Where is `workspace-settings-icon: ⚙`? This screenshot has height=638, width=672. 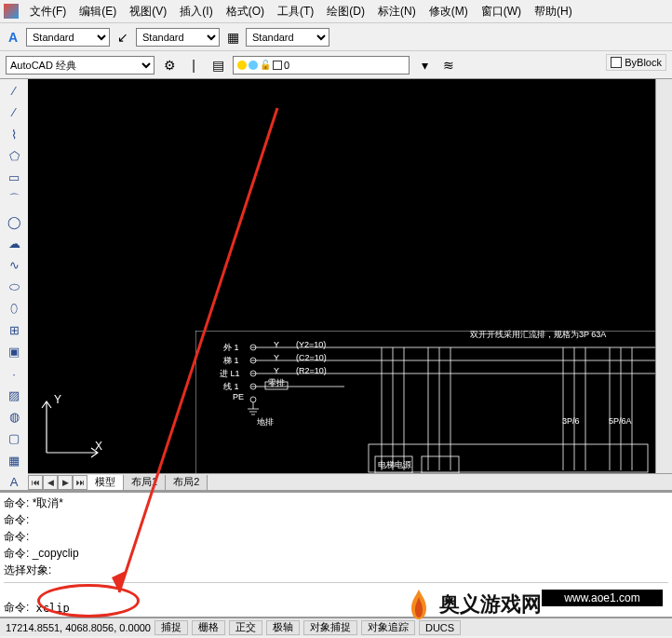 workspace-settings-icon: ⚙ is located at coordinates (169, 65).